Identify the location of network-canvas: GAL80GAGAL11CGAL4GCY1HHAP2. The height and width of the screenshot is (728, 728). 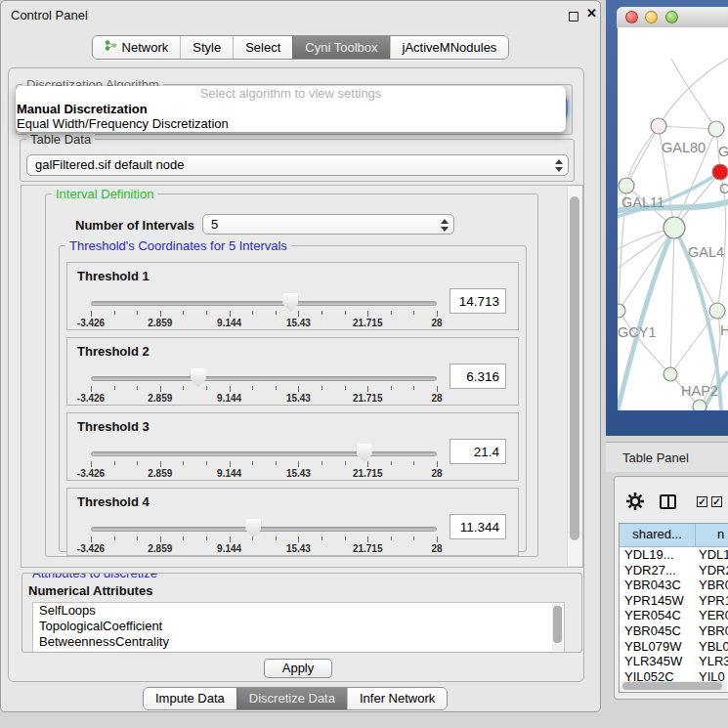
(672, 219).